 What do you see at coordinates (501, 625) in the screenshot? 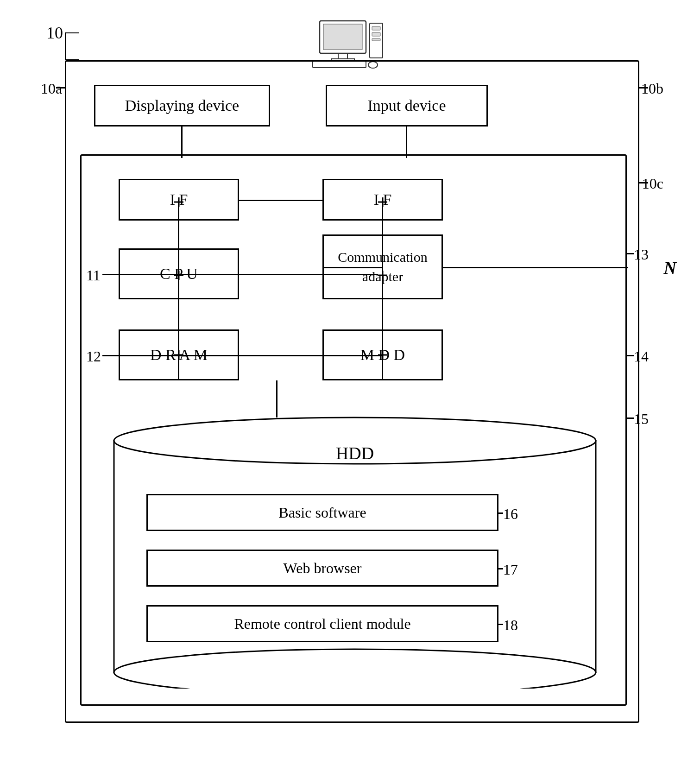
I see `bracket-18-h` at bounding box center [501, 625].